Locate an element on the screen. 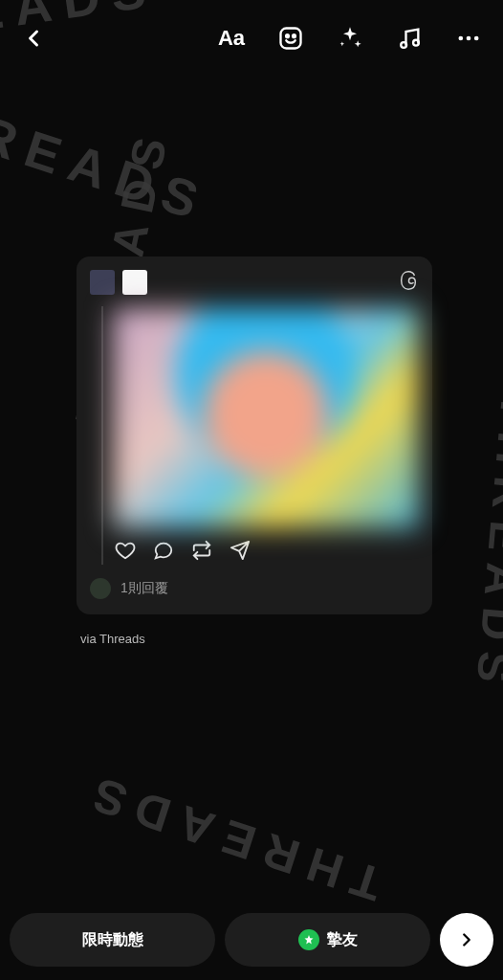 The width and height of the screenshot is (503, 980). threads-logo-icon is located at coordinates (408, 282).